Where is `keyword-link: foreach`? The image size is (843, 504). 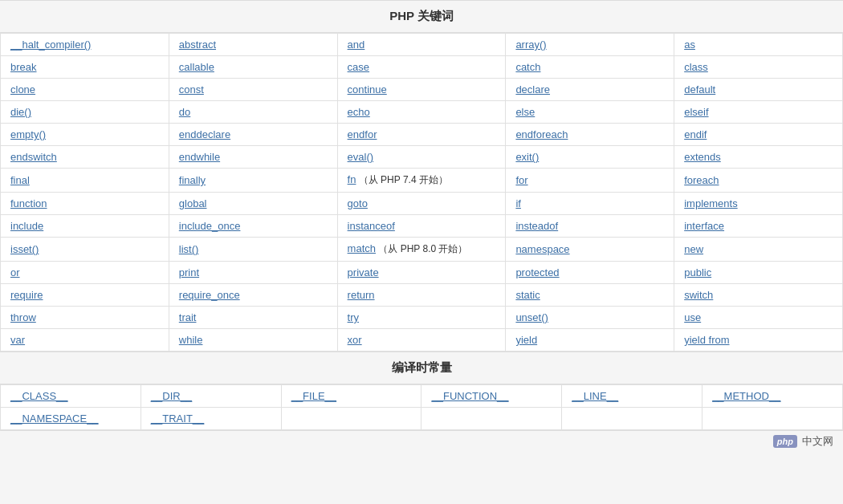
keyword-link: foreach is located at coordinates (702, 180).